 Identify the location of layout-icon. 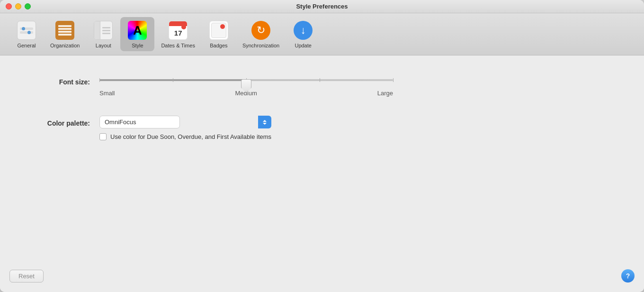
(103, 30).